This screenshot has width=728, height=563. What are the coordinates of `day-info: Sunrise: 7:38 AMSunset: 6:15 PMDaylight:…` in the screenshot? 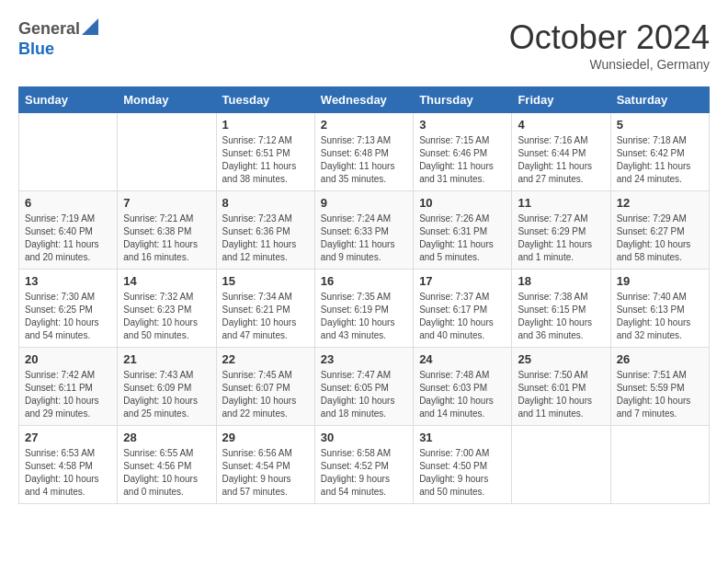 It's located at (561, 316).